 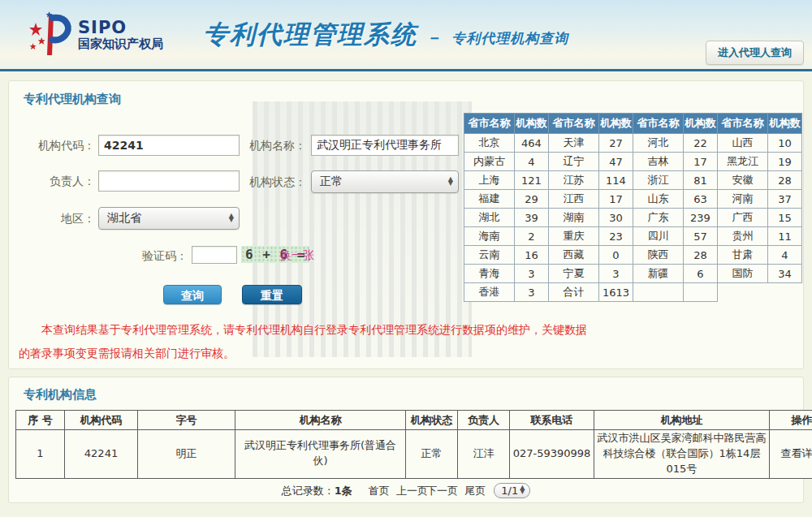 I want to click on province-name-cell: 西藏, so click(x=574, y=255).